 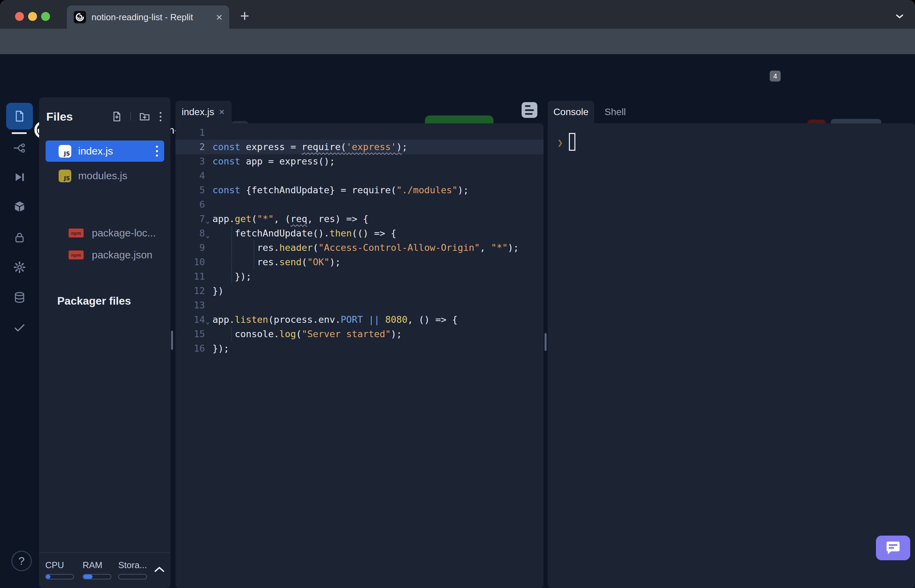 What do you see at coordinates (19, 16) in the screenshot?
I see `window-close-button` at bounding box center [19, 16].